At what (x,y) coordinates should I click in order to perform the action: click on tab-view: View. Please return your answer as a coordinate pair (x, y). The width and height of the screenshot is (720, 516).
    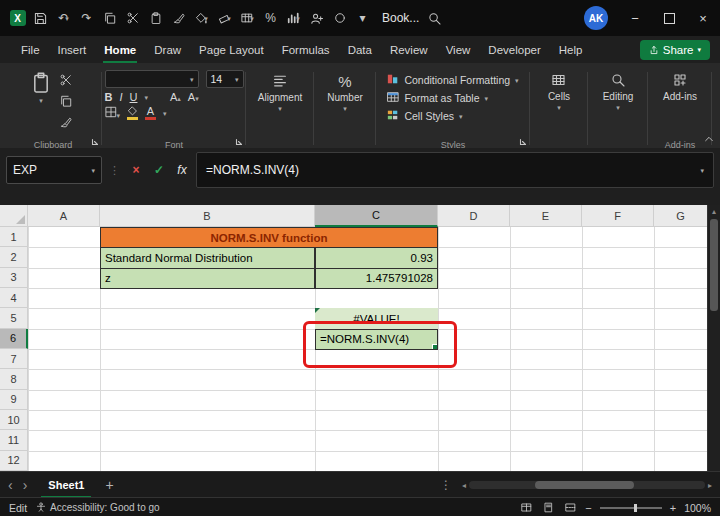
    Looking at the image, I should click on (458, 50).